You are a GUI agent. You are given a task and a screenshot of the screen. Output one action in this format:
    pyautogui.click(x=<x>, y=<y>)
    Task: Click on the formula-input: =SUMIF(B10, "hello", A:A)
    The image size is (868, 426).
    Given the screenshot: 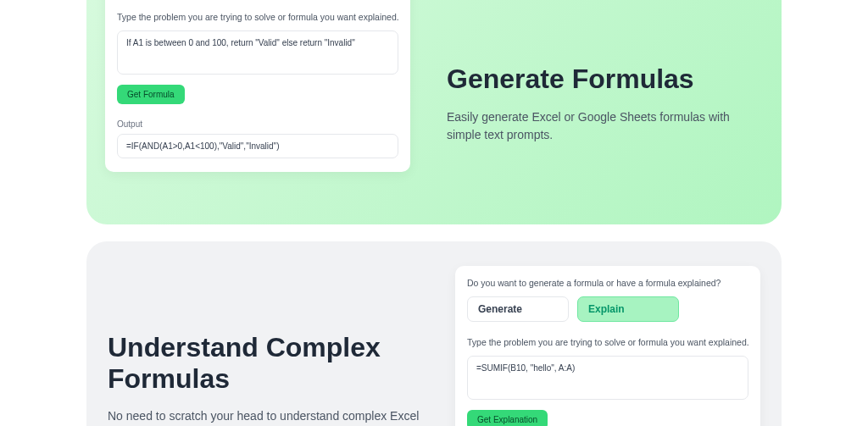 What is the action you would take?
    pyautogui.click(x=608, y=378)
    